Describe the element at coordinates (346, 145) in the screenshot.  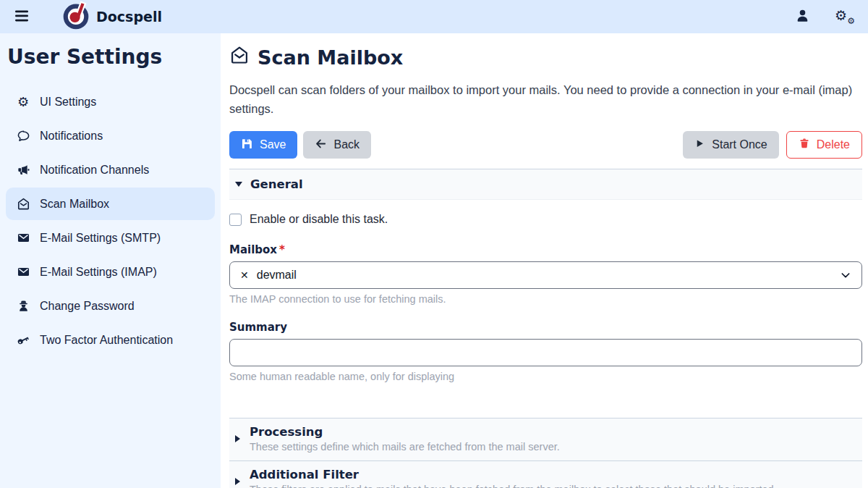
I see `back-button-label: Back` at that location.